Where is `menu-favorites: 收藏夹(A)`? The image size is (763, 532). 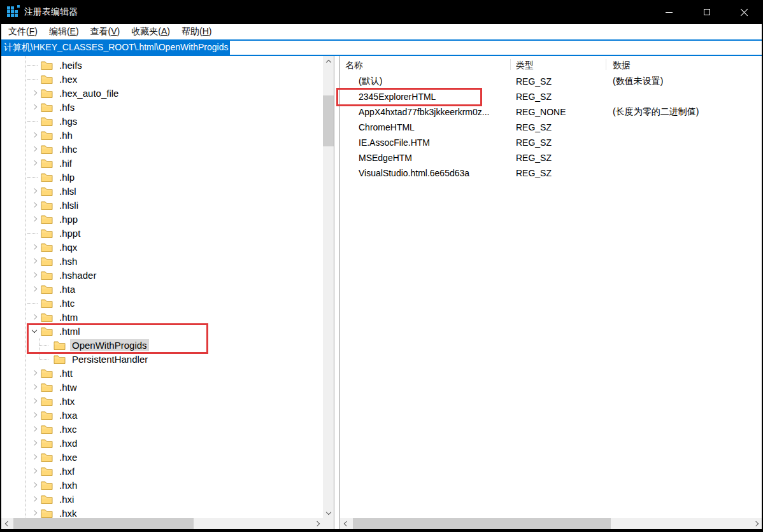 menu-favorites: 收藏夹(A) is located at coordinates (150, 32).